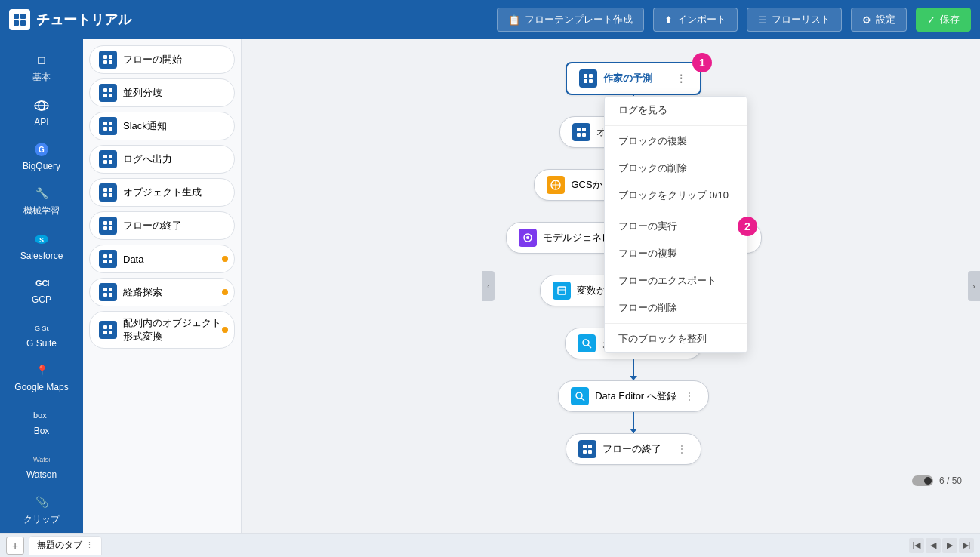 The height and width of the screenshot is (557, 980). What do you see at coordinates (695, 20) in the screenshot?
I see `import-button: ⬆ インポート` at bounding box center [695, 20].